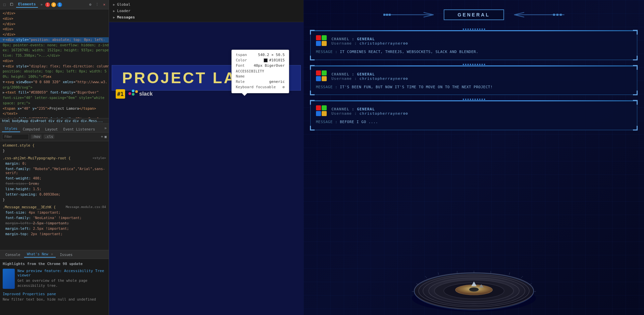  Describe the element at coordinates (54, 82) in the screenshot. I see `tree-line: ▼<svg viewBox="0 0 600 320" xmlns="http:…` at that location.